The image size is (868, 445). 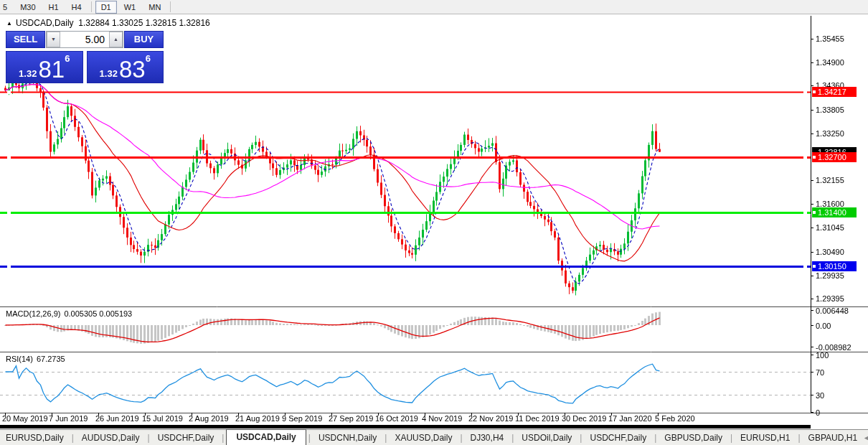 I want to click on price-axis-tick: 1.33805, so click(x=830, y=110).